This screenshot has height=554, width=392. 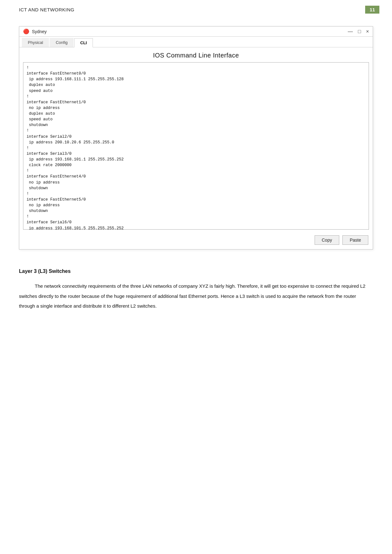 I want to click on app-icon: 🔴, so click(x=26, y=32).